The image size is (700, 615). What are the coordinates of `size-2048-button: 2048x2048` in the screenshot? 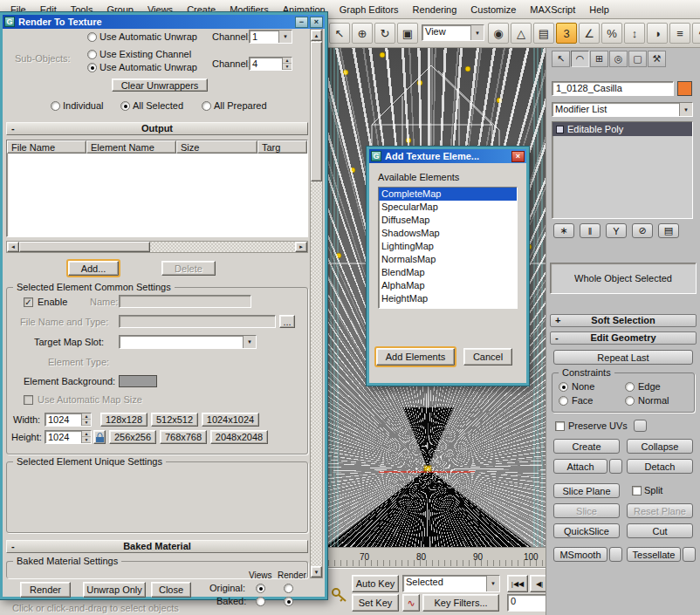 It's located at (239, 437).